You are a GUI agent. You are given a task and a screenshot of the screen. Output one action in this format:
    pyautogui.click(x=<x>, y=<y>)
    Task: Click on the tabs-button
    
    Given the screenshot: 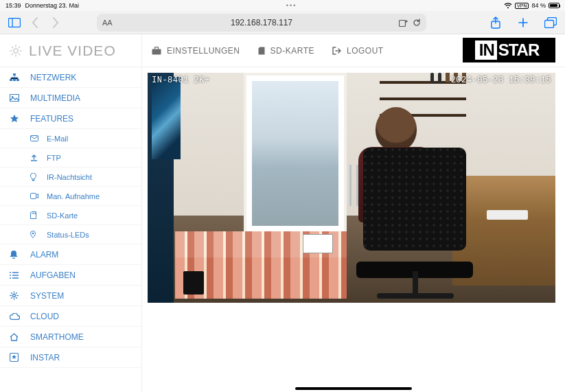 What is the action you would take?
    pyautogui.click(x=551, y=23)
    